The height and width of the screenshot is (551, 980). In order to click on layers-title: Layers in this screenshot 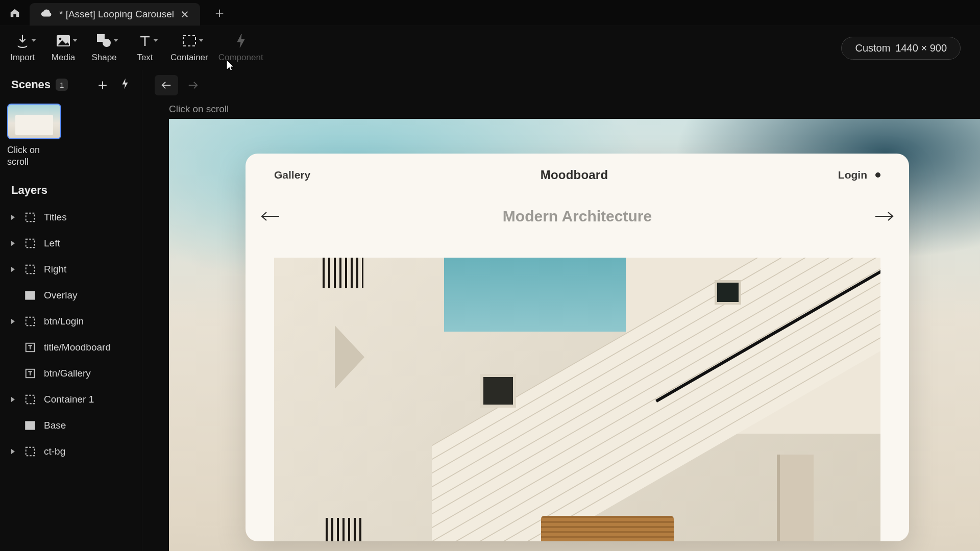, I will do `click(30, 190)`.